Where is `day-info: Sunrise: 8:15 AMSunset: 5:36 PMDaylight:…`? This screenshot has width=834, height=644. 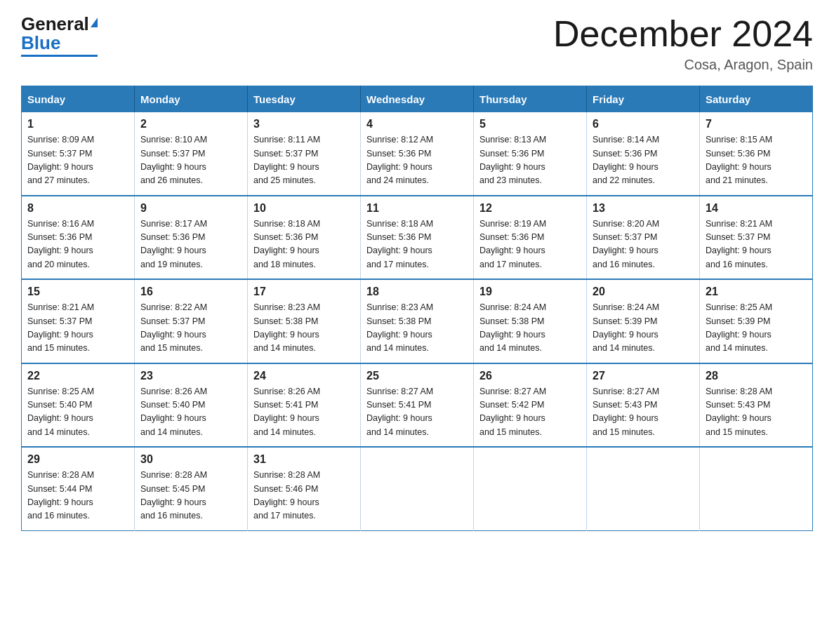
day-info: Sunrise: 8:15 AMSunset: 5:36 PMDaylight:… is located at coordinates (756, 161).